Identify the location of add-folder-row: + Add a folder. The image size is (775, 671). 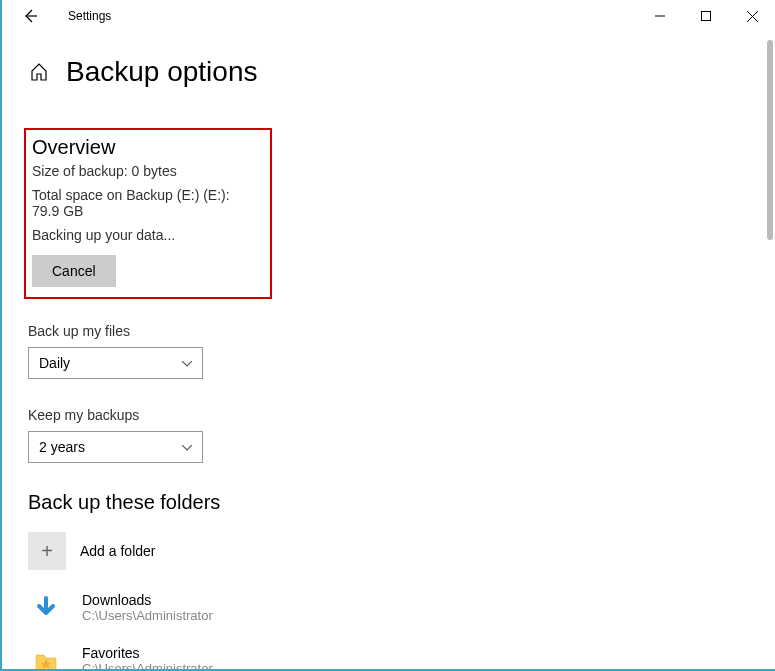
(402, 551).